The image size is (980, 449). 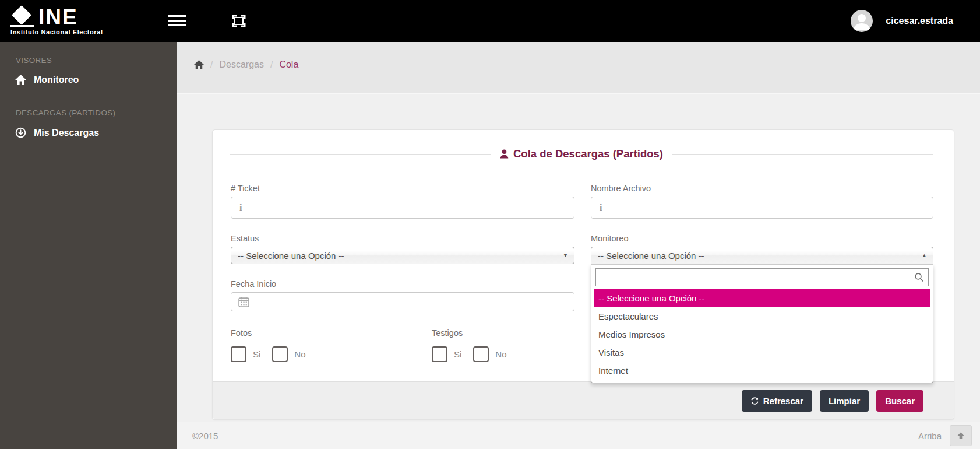 What do you see at coordinates (762, 316) in the screenshot?
I see `option-espectaculares: Espectaculares` at bounding box center [762, 316].